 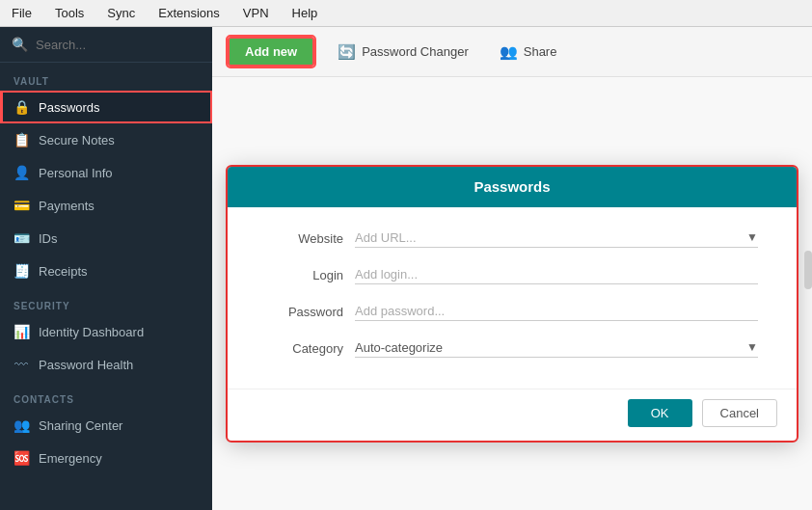 I want to click on search-input, so click(x=118, y=44).